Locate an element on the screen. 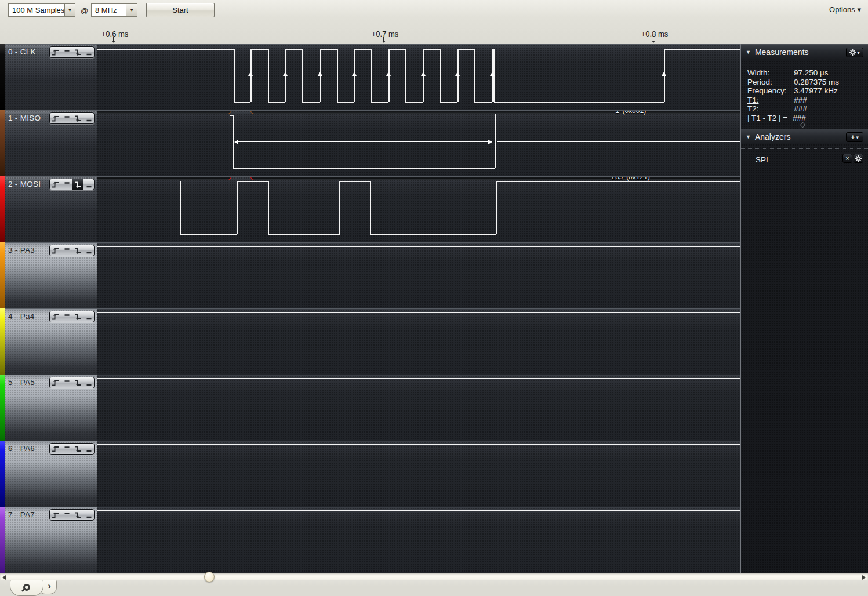  scrollbar-thumb is located at coordinates (209, 577).